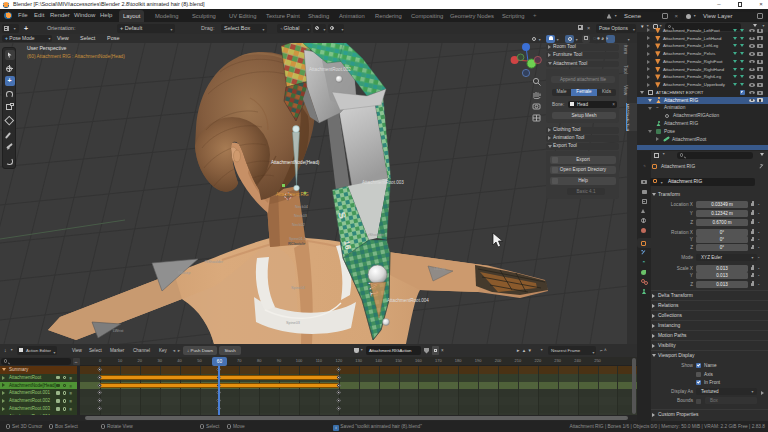 This screenshot has height=432, width=768. I want to click on svg-text: Spine03, so click(293, 323).